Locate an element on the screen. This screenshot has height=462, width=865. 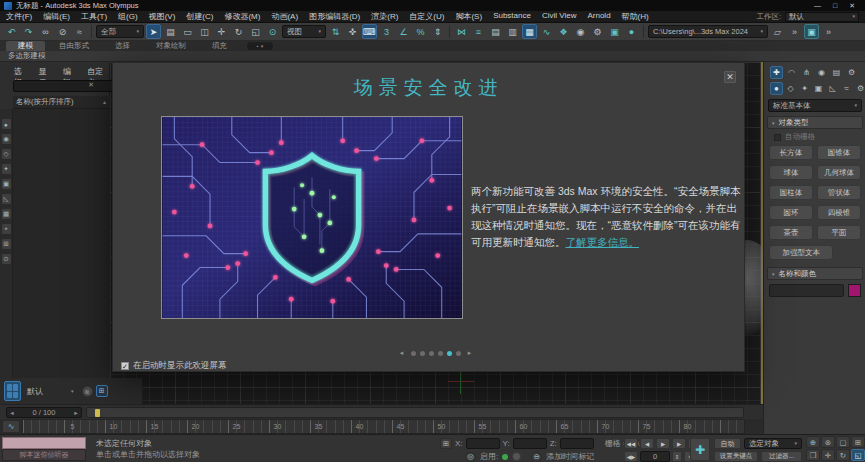
reference-coordinate-dropdown: 视图▾ is located at coordinates (304, 32).